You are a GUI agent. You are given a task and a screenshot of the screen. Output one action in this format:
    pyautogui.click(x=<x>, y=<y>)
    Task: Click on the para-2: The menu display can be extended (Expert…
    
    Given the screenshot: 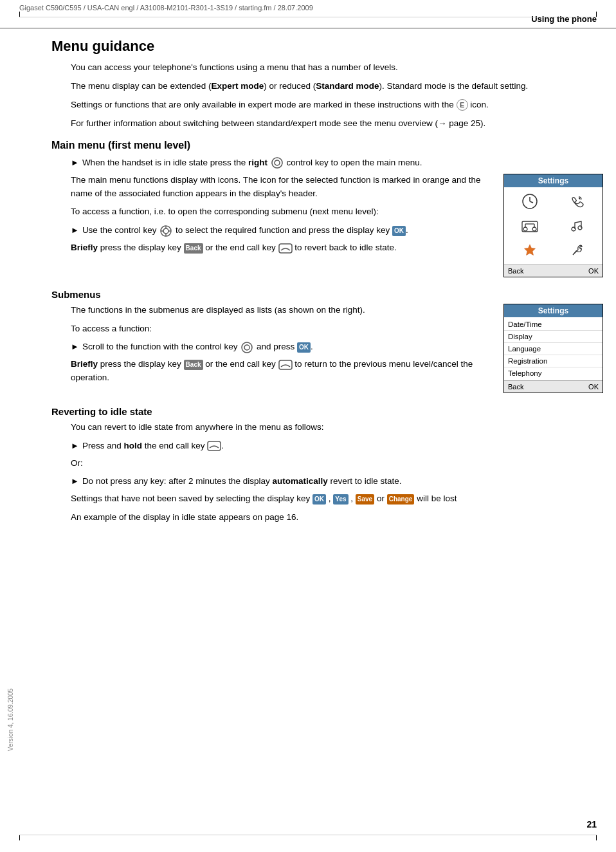 What is the action you would take?
    pyautogui.click(x=337, y=86)
    